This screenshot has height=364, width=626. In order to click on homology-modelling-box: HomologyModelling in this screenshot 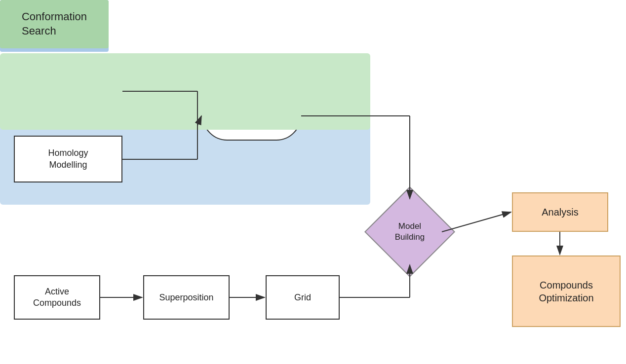, I will do `click(68, 159)`.